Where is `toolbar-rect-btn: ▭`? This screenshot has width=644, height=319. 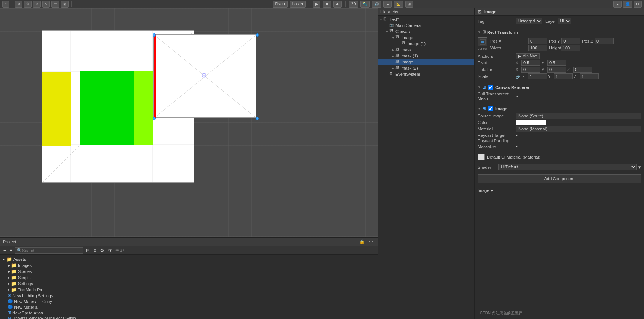 toolbar-rect-btn: ▭ is located at coordinates (56, 4).